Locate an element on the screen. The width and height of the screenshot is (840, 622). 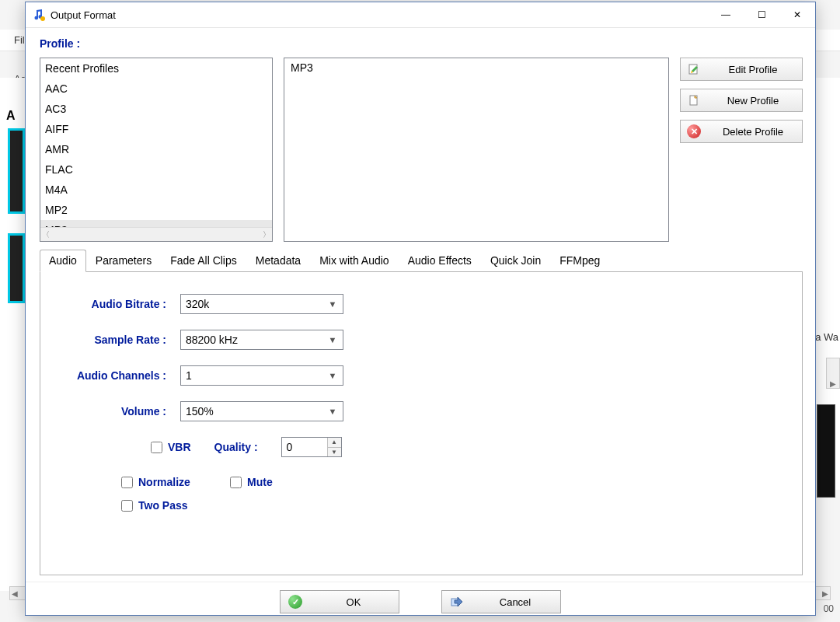
bitrate-label: Audio Bitrate : is located at coordinates (120, 304).